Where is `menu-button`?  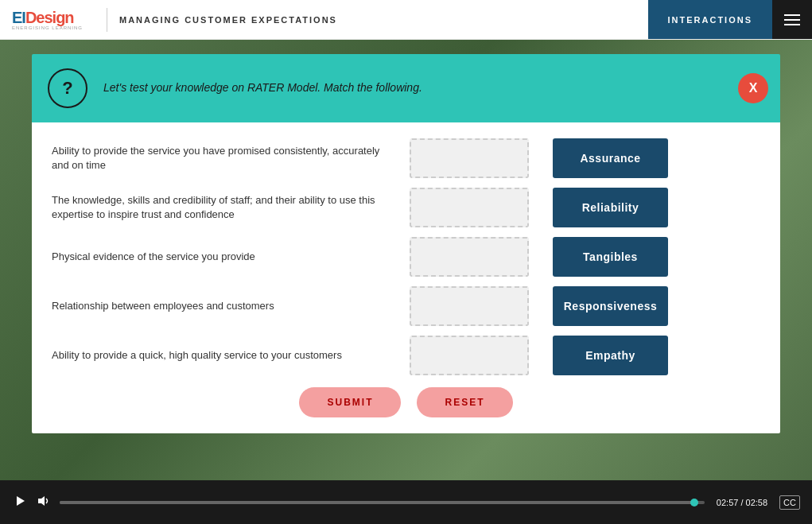
menu-button is located at coordinates (792, 19).